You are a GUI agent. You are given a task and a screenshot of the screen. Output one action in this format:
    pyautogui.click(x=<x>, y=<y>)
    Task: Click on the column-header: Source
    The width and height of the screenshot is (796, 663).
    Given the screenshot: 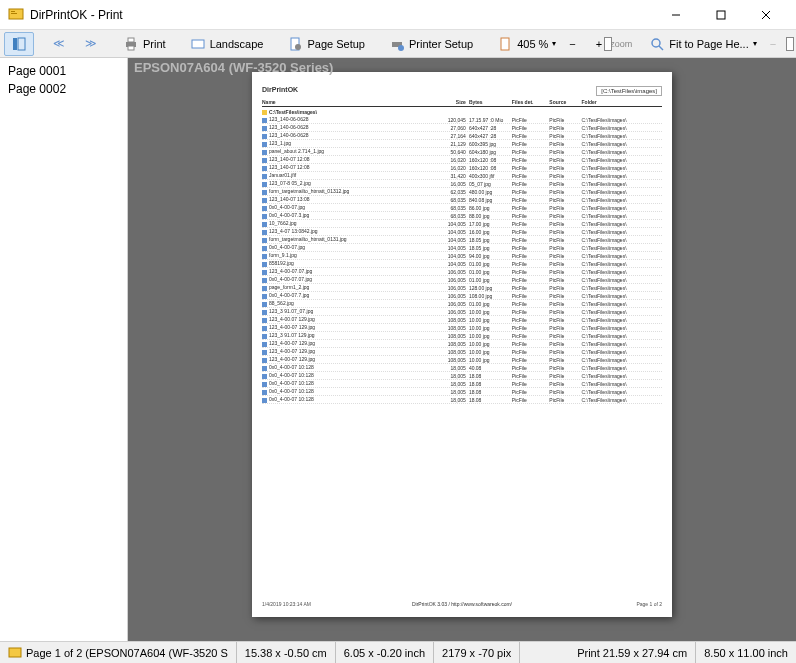 What is the action you would take?
    pyautogui.click(x=565, y=102)
    